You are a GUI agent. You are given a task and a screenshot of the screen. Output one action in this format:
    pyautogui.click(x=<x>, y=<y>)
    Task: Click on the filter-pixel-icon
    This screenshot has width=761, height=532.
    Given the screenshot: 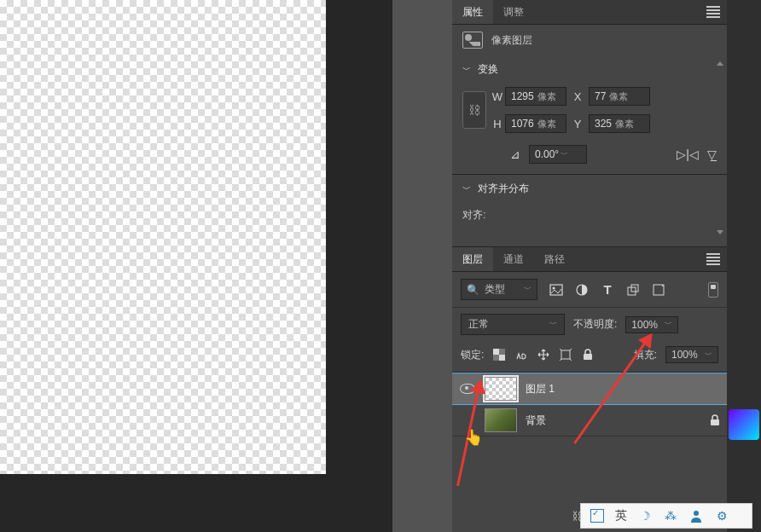 What is the action you would take?
    pyautogui.click(x=556, y=290)
    